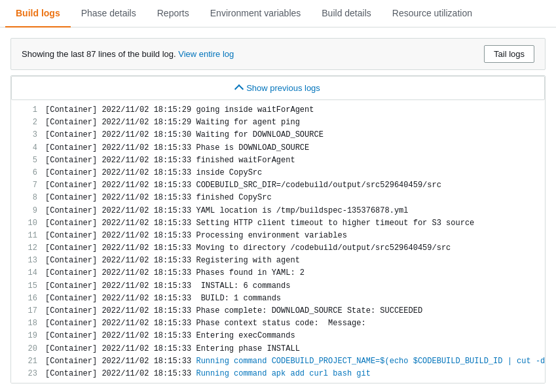 Image resolution: width=556 pixels, height=392 pixels. I want to click on log-line-count-text: Showing the last 87 lines of the build l…, so click(99, 54).